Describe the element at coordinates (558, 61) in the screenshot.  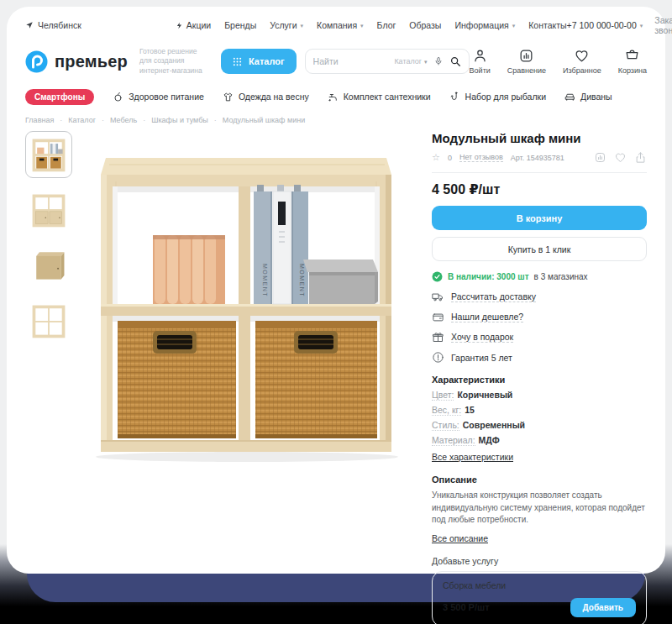
I see `header-actions: Войти Сравнение Избранное Корзина` at that location.